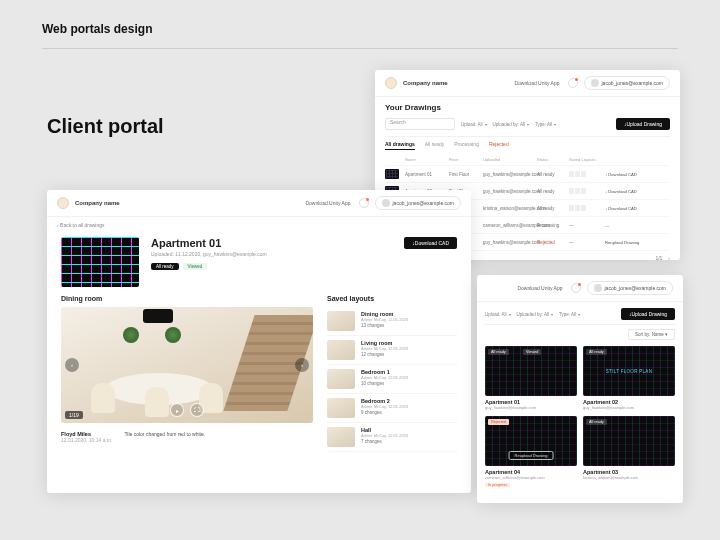 The image size is (720, 540). Describe the element at coordinates (196, 266) in the screenshot. I see `status-badge-viewed: Viewed` at that location.